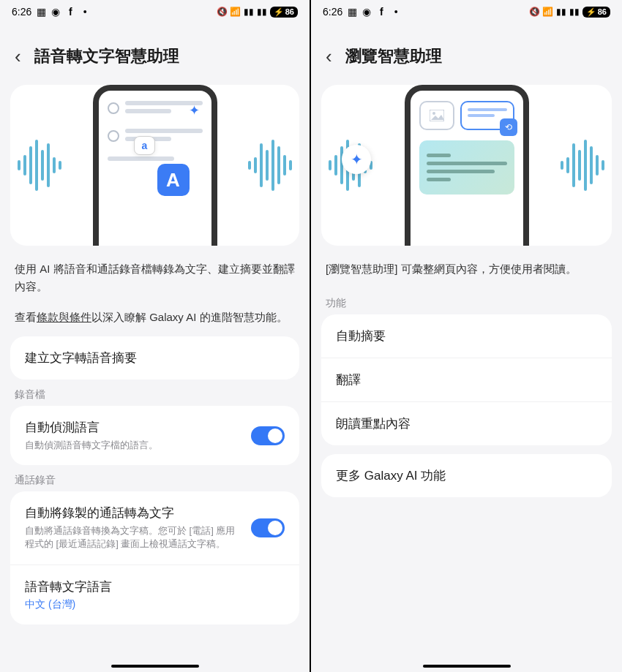 Image resolution: width=622 pixels, height=672 pixels. What do you see at coordinates (394, 56) in the screenshot?
I see `page-title: 瀏覽智慧助理` at bounding box center [394, 56].